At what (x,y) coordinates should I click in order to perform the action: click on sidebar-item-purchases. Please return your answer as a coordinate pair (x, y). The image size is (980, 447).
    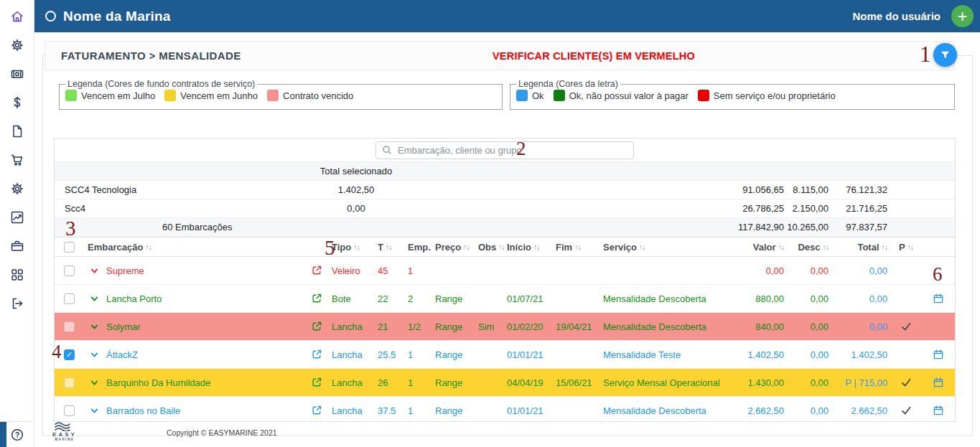
    Looking at the image, I should click on (17, 160).